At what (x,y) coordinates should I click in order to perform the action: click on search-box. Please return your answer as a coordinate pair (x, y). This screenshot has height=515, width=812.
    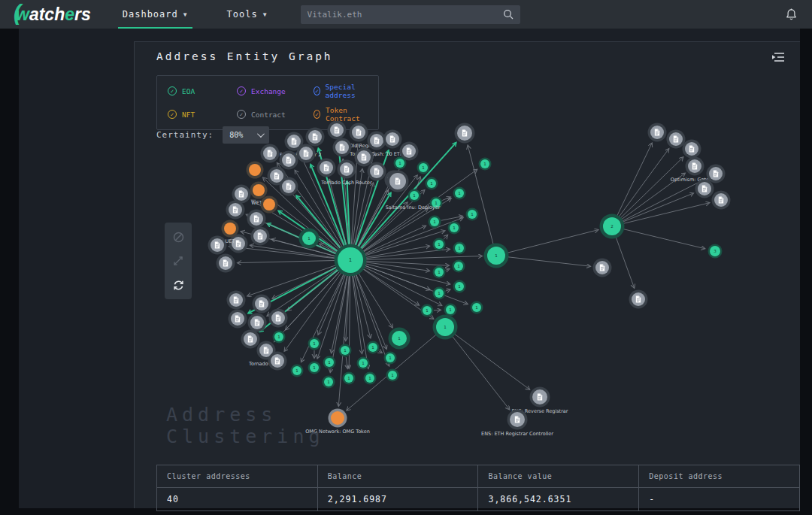
    Looking at the image, I should click on (411, 15).